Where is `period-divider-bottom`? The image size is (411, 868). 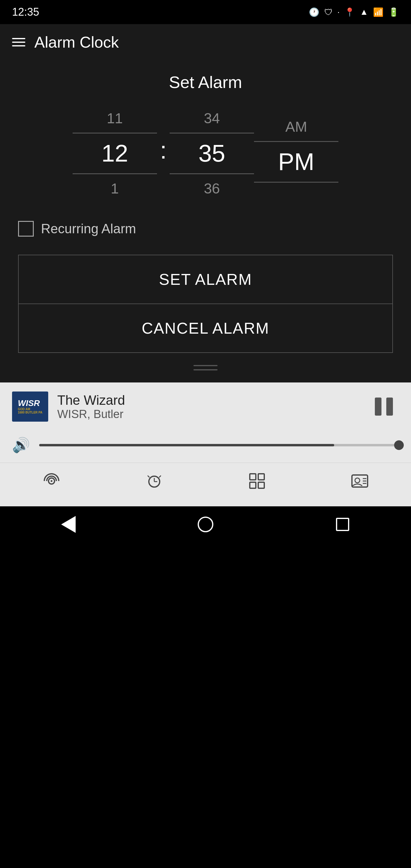 period-divider-bottom is located at coordinates (296, 182).